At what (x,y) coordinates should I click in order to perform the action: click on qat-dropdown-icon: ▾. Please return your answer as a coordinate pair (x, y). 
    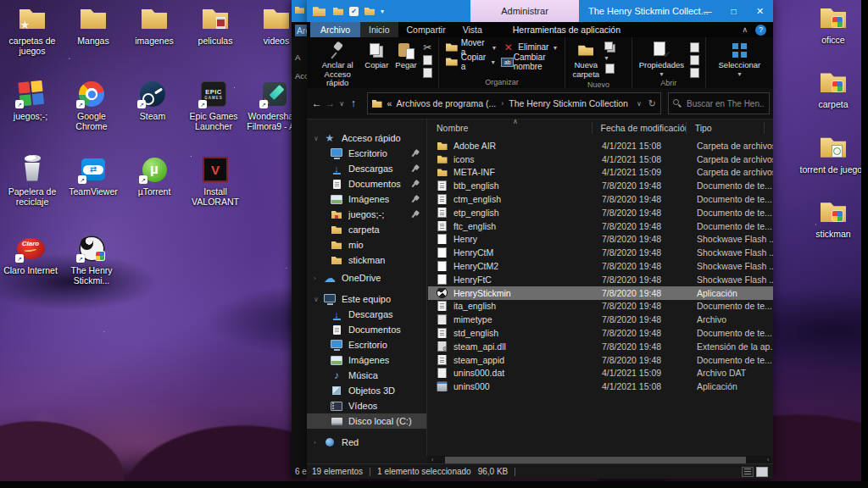
    Looking at the image, I should click on (382, 12).